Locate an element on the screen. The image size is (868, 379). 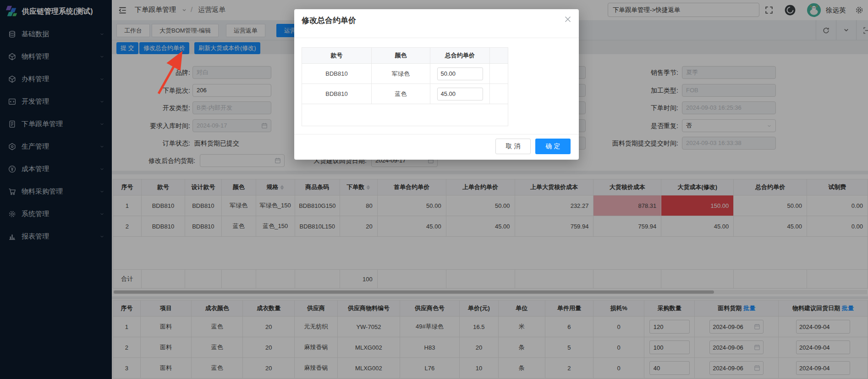
confirm-button: 确 定 is located at coordinates (553, 146).